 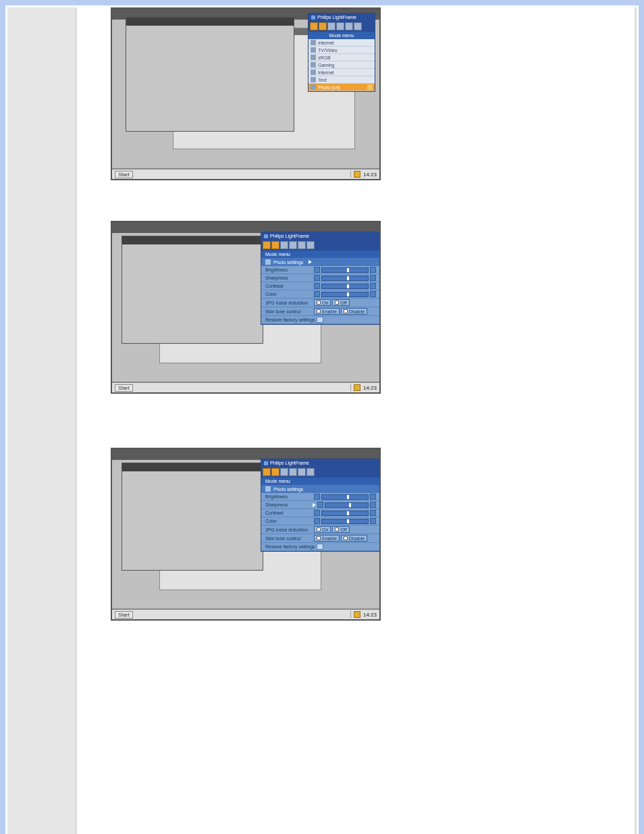 What do you see at coordinates (246, 387) in the screenshot?
I see `taskbar-2: Start 14:23` at bounding box center [246, 387].